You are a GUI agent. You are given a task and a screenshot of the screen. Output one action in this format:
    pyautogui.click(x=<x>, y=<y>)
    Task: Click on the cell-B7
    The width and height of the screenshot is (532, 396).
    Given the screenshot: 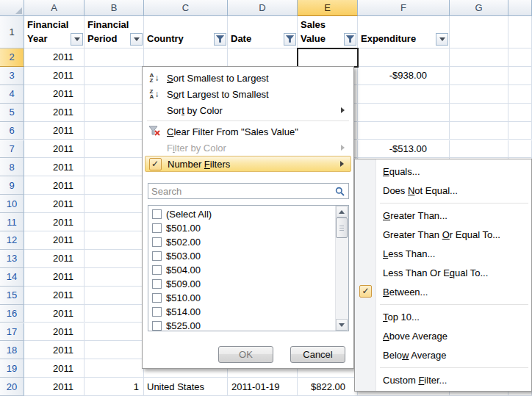 What is the action you would take?
    pyautogui.click(x=115, y=150)
    